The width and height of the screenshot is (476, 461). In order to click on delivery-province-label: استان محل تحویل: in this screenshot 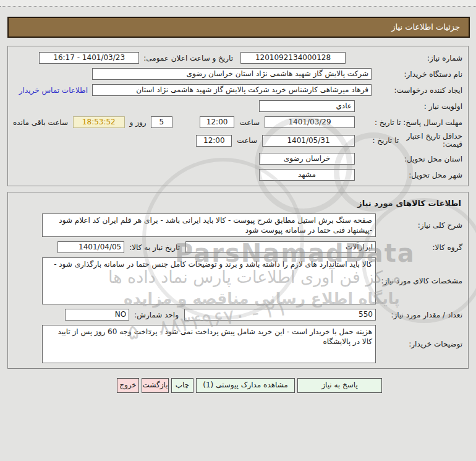, I will do `click(417, 159)`.